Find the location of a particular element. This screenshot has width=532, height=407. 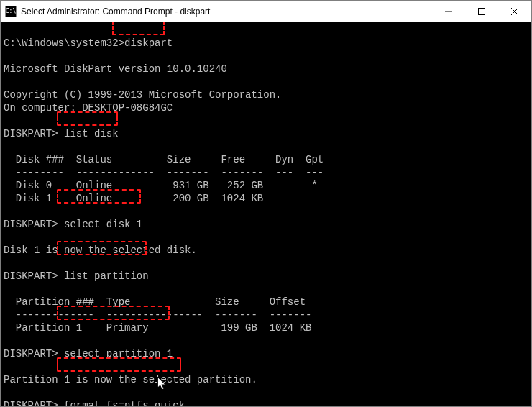

highlight-format is located at coordinates (119, 365).